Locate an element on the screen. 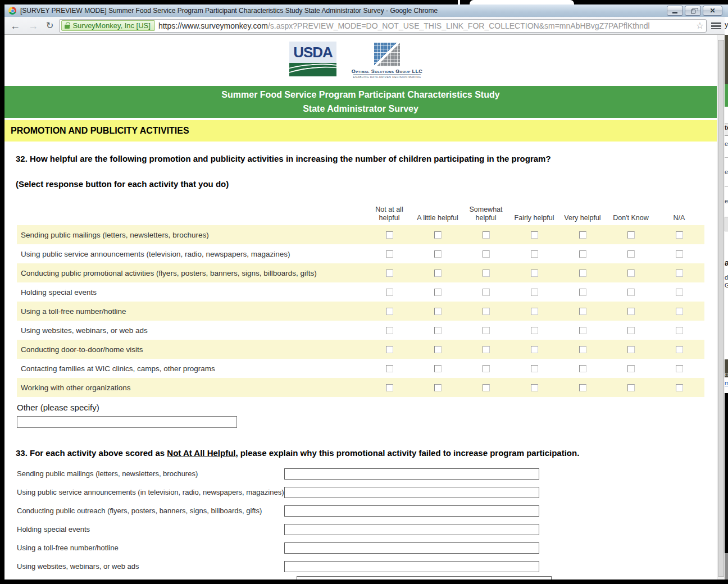 This screenshot has width=728, height=584. reload-button: ↻ is located at coordinates (49, 26).